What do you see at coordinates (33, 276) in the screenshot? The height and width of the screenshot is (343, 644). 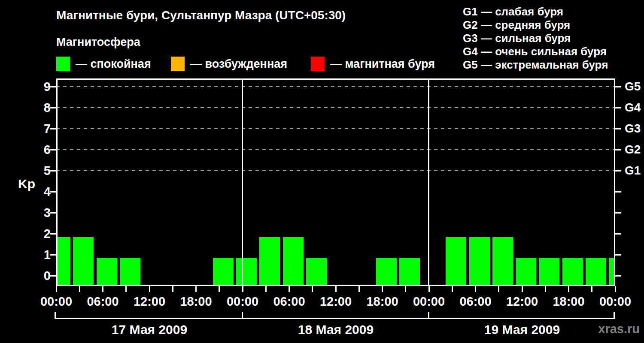 I see `y-tick-label: 0` at bounding box center [33, 276].